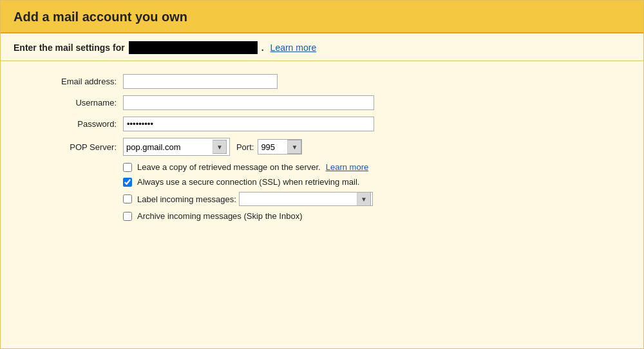 The image size is (644, 349). I want to click on port-label: Port:, so click(245, 147).